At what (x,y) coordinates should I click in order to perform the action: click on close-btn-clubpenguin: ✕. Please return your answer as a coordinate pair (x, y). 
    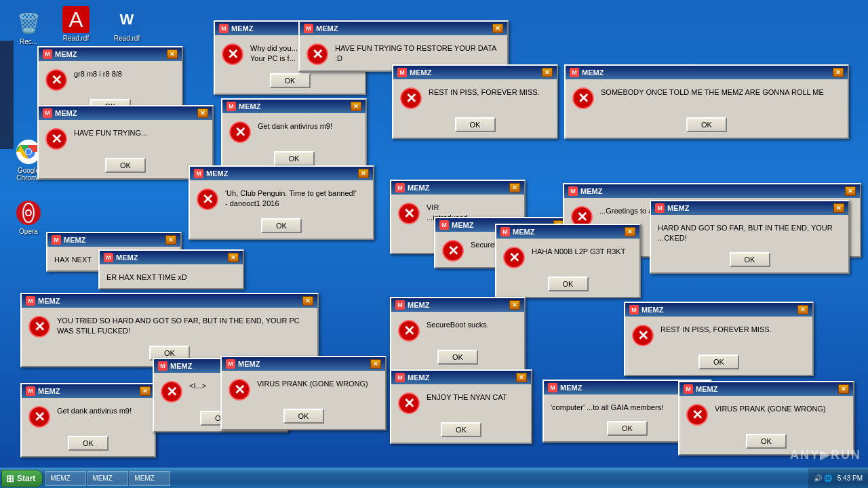
    Looking at the image, I should click on (363, 174).